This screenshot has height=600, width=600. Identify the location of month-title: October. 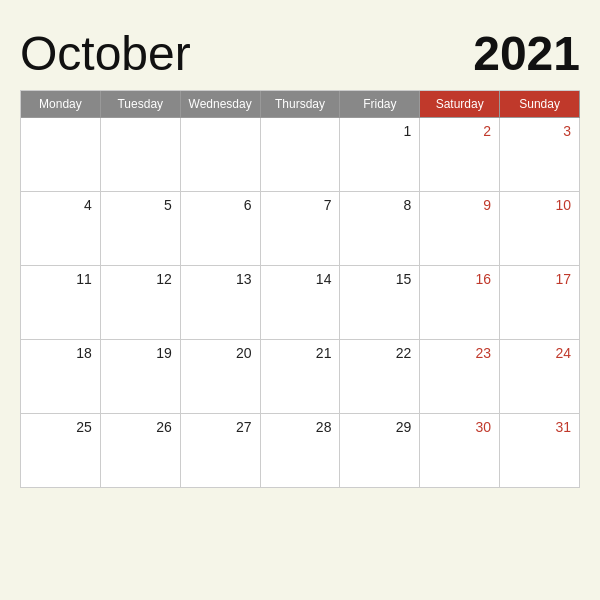
(106, 54).